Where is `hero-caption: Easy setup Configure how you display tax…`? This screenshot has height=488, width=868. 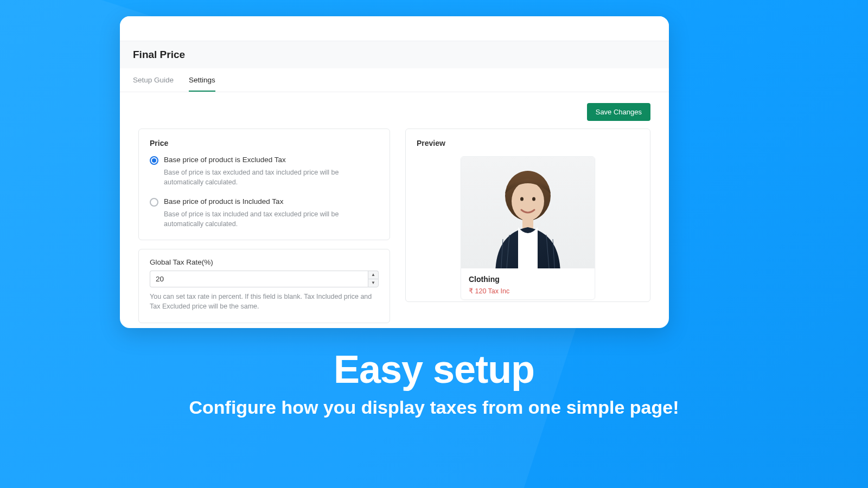
hero-caption: Easy setup Configure how you display tax… is located at coordinates (434, 383).